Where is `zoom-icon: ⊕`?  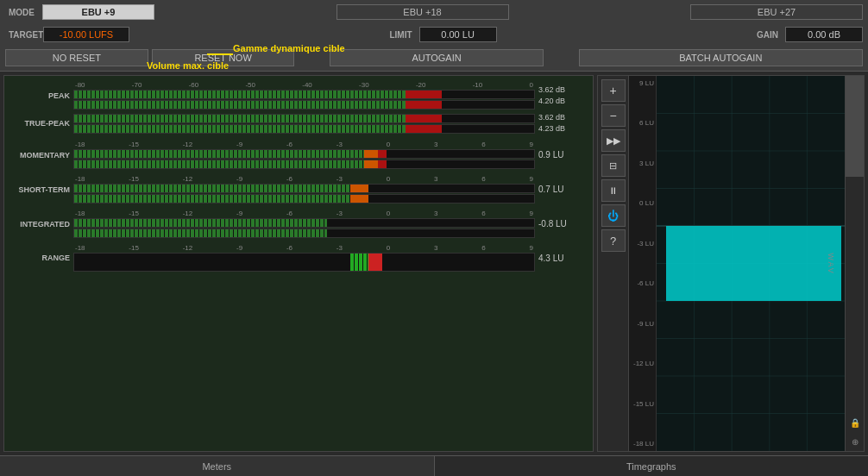 zoom-icon: ⊕ is located at coordinates (854, 442).